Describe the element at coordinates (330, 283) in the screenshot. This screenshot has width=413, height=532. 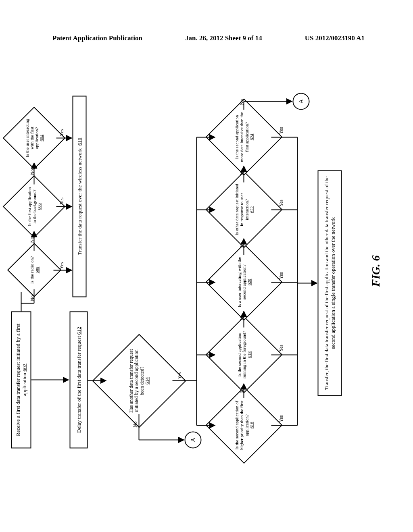
I see `box-626: Transfer, the first data transfer reques…` at that location.